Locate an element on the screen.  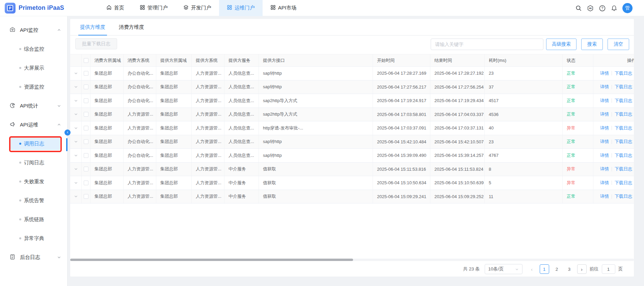
table-row: 集团总部 人力资源管... 集团总部 人力资源管... 人员信息查... htt… is located at coordinates (352, 128).